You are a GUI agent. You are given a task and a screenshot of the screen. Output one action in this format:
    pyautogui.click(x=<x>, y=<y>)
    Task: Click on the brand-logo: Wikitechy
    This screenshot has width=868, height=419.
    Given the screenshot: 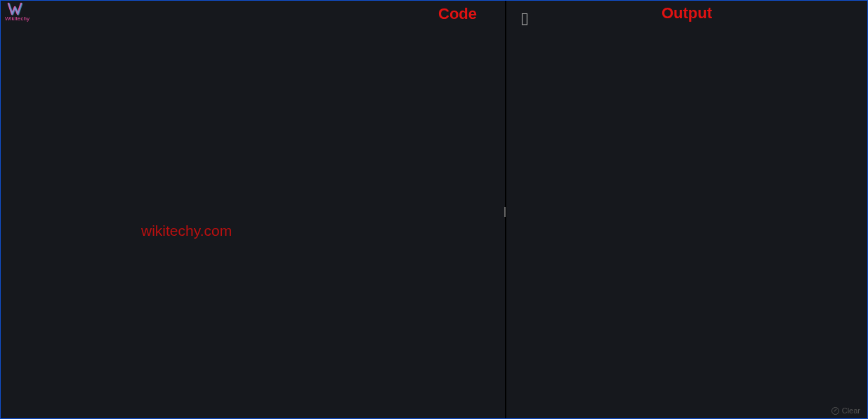 What is the action you would take?
    pyautogui.click(x=17, y=11)
    